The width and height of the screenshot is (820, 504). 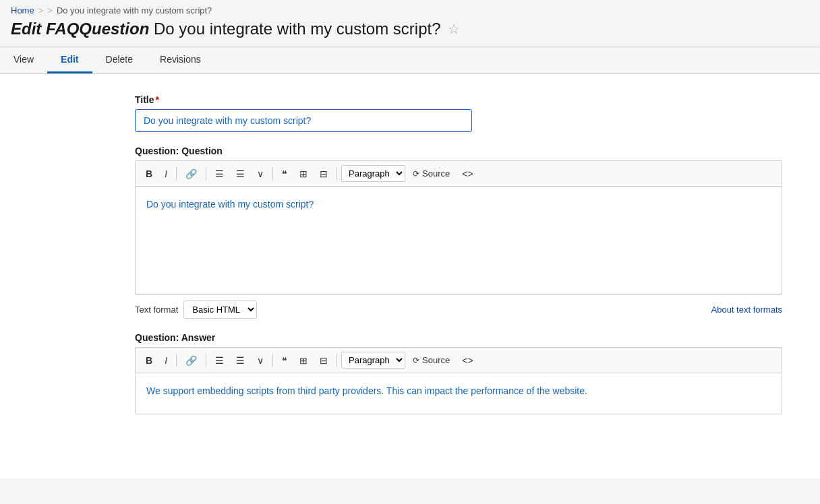 I want to click on text-format-select: Basic HTML, so click(x=220, y=310).